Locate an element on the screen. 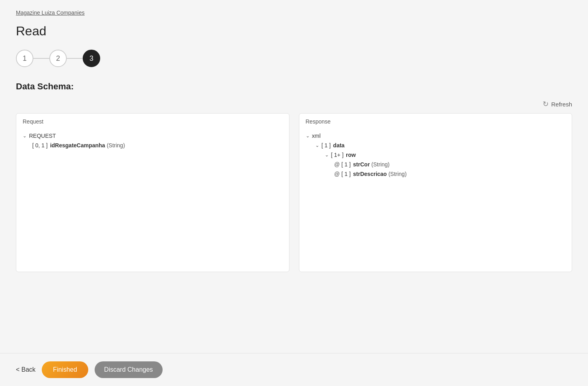 This screenshot has width=588, height=386. response-panel-label: Response is located at coordinates (436, 120).